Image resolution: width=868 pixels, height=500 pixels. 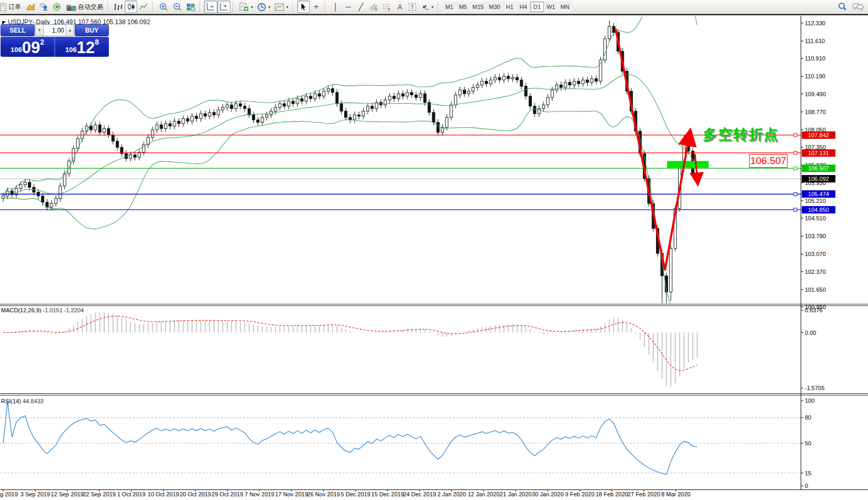 What do you see at coordinates (815, 218) in the screenshot?
I see `price-axis-tick: 104.510` at bounding box center [815, 218].